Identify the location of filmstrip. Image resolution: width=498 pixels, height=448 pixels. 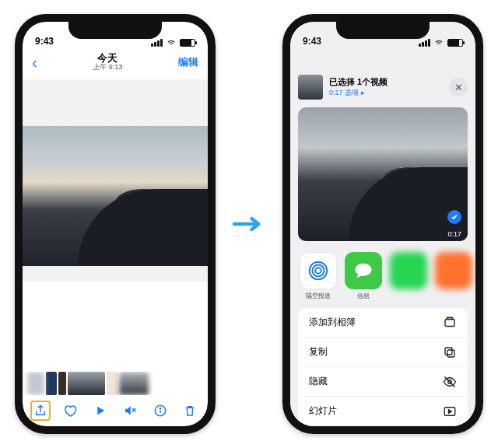
(115, 383).